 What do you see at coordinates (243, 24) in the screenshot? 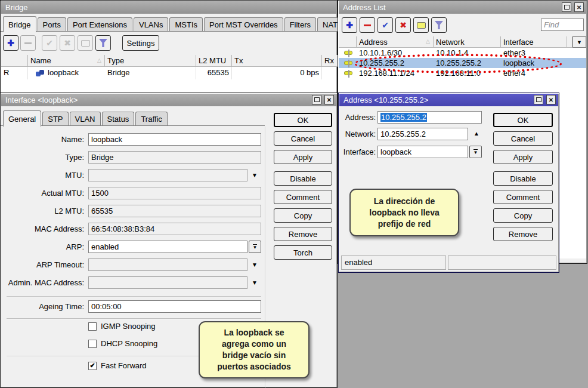
I see `tab-port-mst-overrides: Port MST Overrides` at bounding box center [243, 24].